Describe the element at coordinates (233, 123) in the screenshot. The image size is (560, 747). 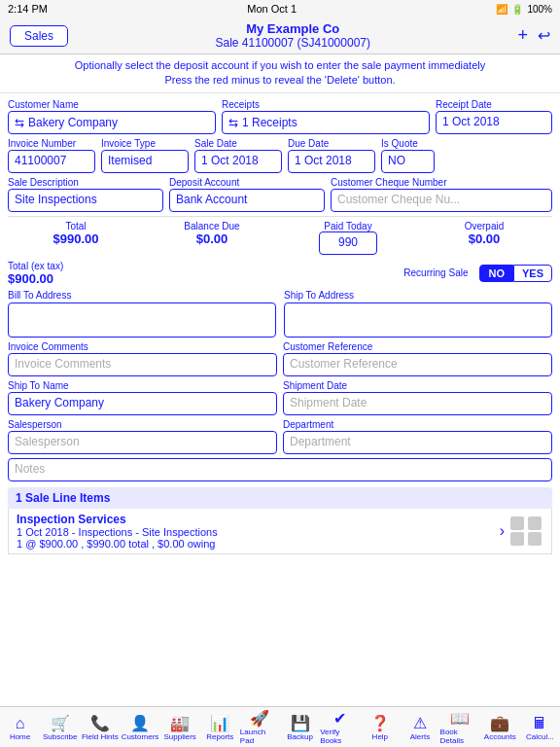
I see `receipts-arrow-icon: ⇆` at that location.